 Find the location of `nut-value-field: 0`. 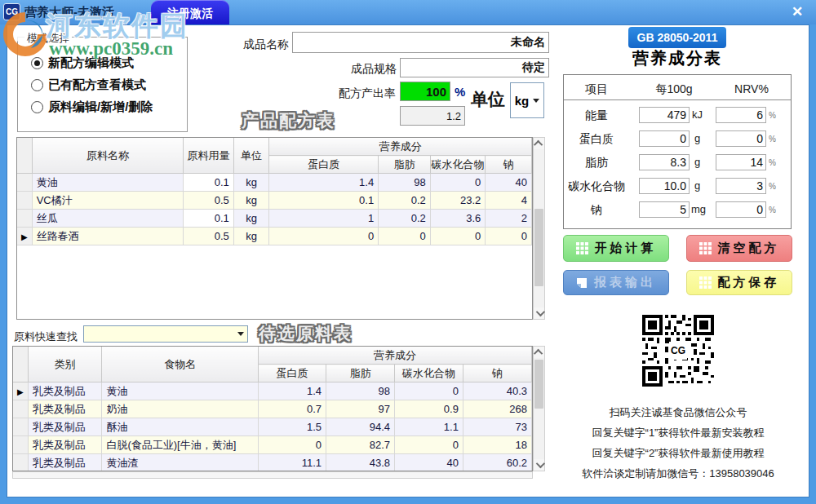

nut-value-field: 0 is located at coordinates (664, 139).